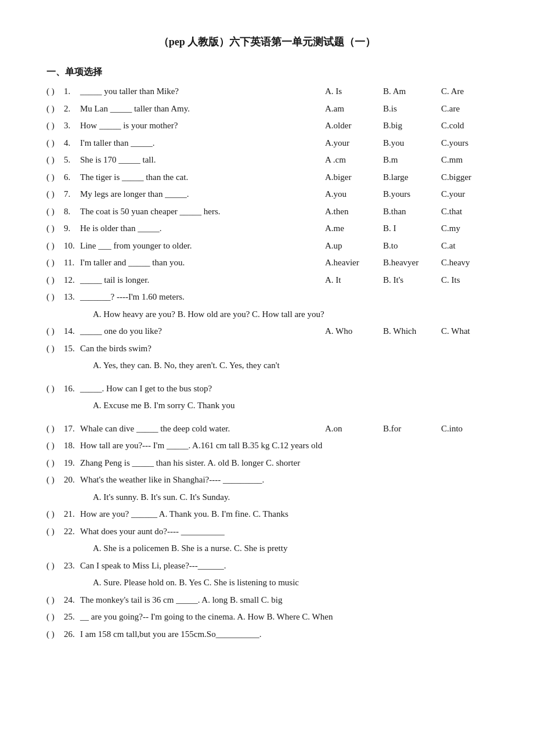 This screenshot has width=534, height=756. Describe the element at coordinates (72, 389) in the screenshot. I see `question-number: 16.` at that location.